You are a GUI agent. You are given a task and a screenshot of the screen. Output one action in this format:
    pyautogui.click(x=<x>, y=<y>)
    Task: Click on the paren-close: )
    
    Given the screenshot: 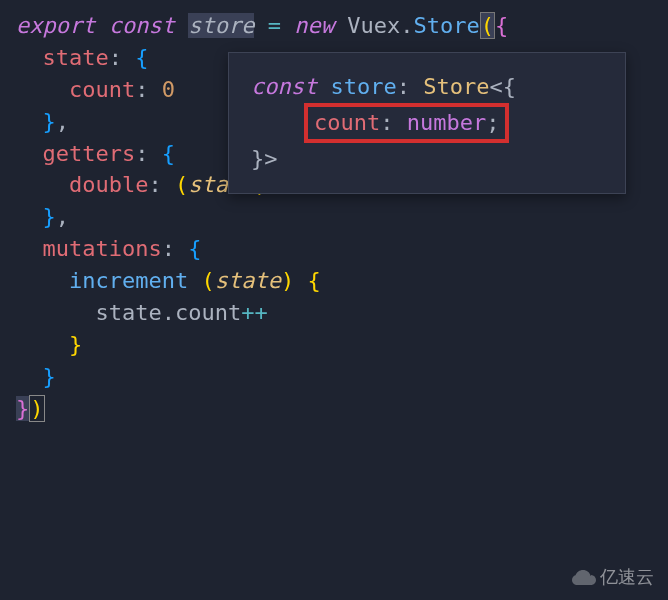 What is the action you would take?
    pyautogui.click(x=288, y=280)
    